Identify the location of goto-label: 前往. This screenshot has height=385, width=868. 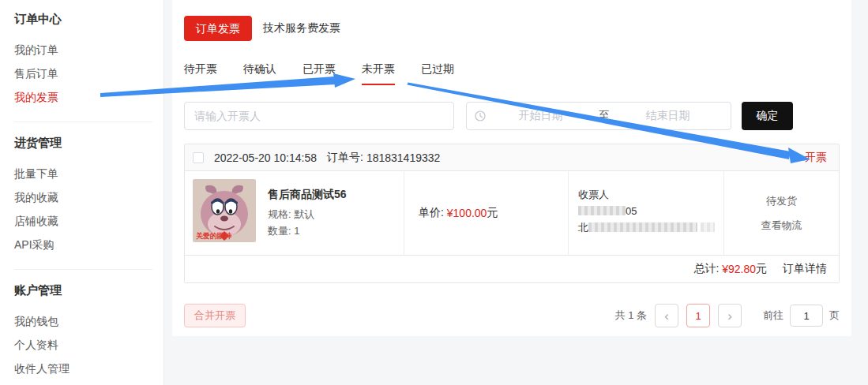
(773, 316).